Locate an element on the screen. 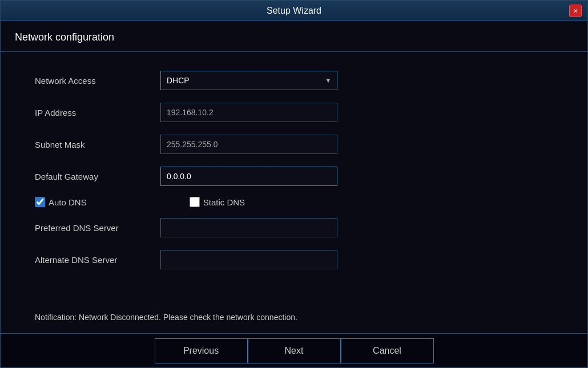  close-icon: × is located at coordinates (575, 11).